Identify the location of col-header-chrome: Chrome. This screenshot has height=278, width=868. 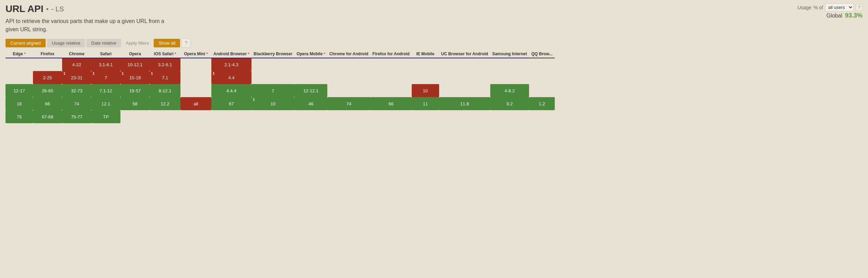
(77, 54).